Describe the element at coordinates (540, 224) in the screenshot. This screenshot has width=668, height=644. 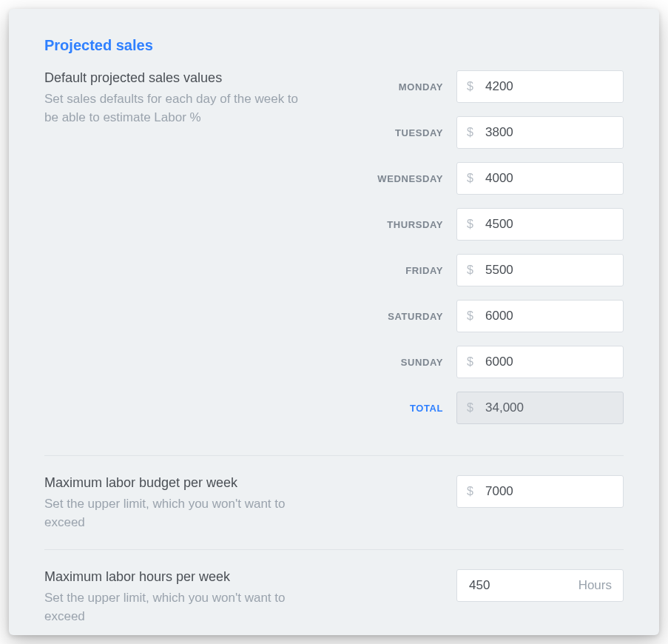
I see `input-wrap-thursday: $` at that location.